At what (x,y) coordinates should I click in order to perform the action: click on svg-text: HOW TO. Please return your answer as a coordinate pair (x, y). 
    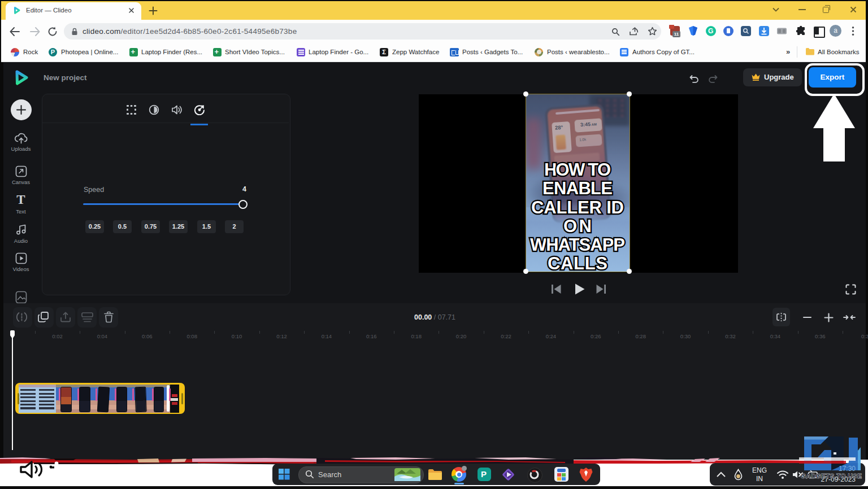
    Looking at the image, I should click on (578, 169).